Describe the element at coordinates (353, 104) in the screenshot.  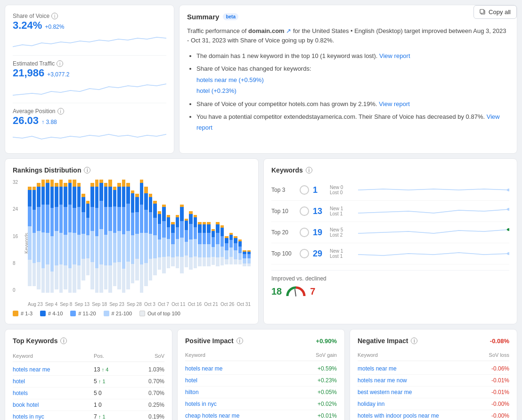
I see `summary-bullet-3: Share of Voice of your competitor hotels…` at that location.